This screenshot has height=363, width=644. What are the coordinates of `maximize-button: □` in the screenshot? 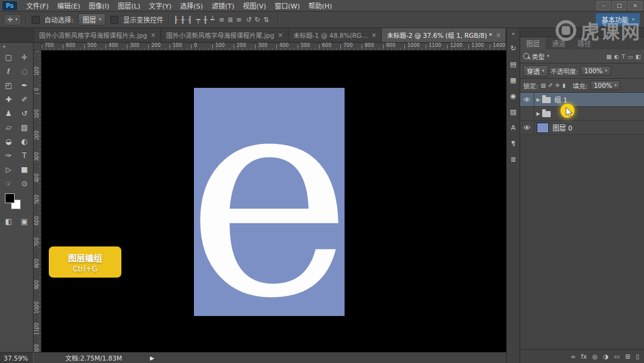 It's located at (620, 6).